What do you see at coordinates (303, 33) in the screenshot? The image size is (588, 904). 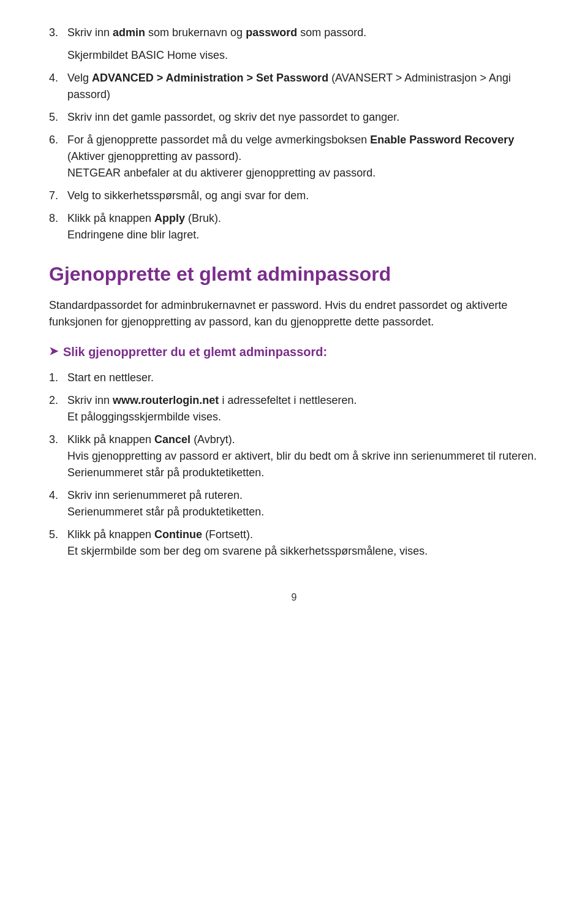 I see `list-content: Skriv inn admin som brukernavn og passwo…` at bounding box center [303, 33].